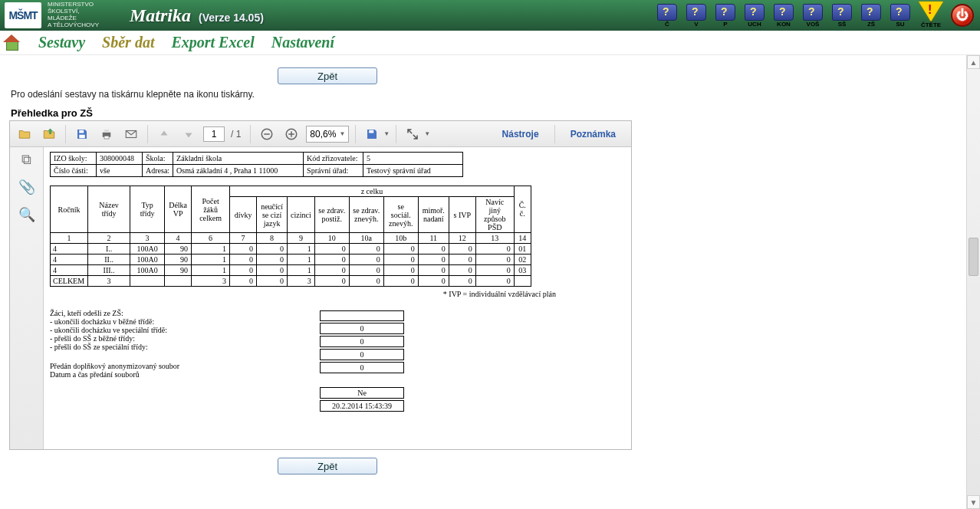 The height and width of the screenshot is (509, 980). Describe the element at coordinates (337, 361) in the screenshot. I see `report-footer-block: Žáci, kteří odešli ze ZŠ: - ukončili doc…` at that location.